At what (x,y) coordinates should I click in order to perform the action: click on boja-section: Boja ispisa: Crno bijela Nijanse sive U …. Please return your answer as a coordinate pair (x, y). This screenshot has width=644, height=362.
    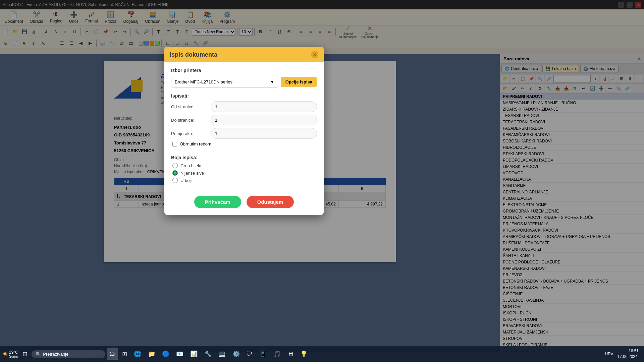
    Looking at the image, I should click on (244, 169).